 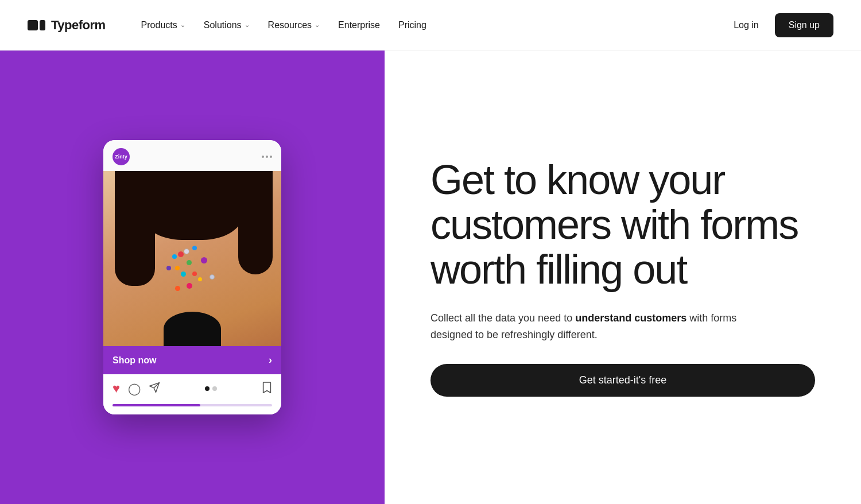 What do you see at coordinates (430, 25) in the screenshot?
I see `nav-links: Products ⌄ Solutions ⌄ Resources ⌄ Enter…` at bounding box center [430, 25].